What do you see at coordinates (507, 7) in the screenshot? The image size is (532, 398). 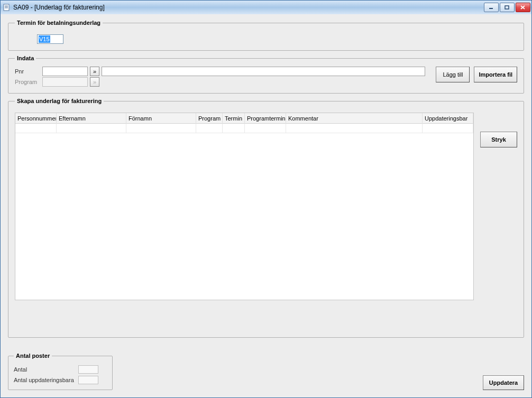 I see `maximize-button` at bounding box center [507, 7].